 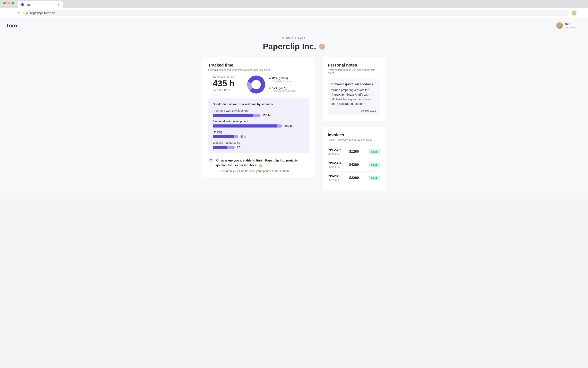 What do you see at coordinates (259, 134) in the screenshot?
I see `breakdown-row: Hosting 53 h` at bounding box center [259, 134].